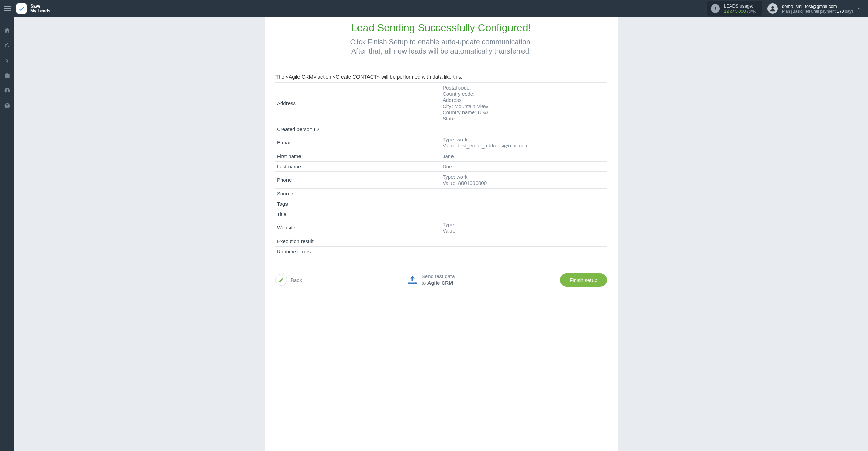  Describe the element at coordinates (735, 9) in the screenshot. I see `usage-box: i LEADS usage: 12 of 5'000 (0%)` at that location.